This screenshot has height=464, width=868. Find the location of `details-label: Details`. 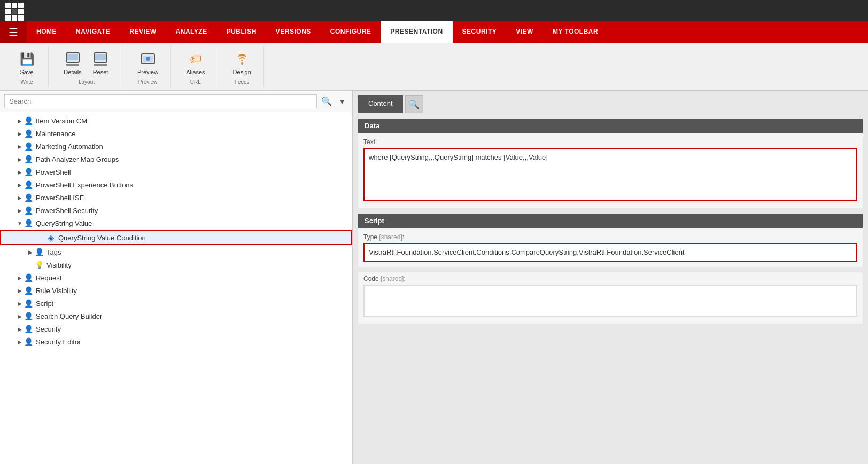

details-label: Details is located at coordinates (73, 72).